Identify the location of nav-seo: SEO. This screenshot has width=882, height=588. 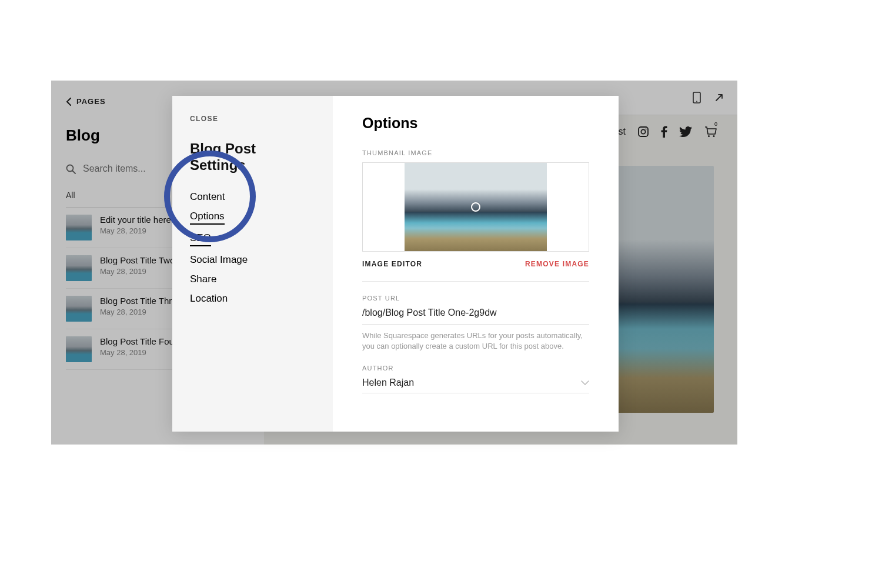
(201, 239).